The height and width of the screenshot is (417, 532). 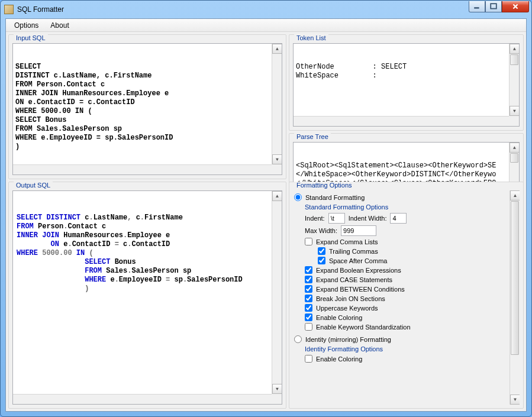 What do you see at coordinates (33, 185) in the screenshot?
I see `group-output-legend: Output SQL` at bounding box center [33, 185].